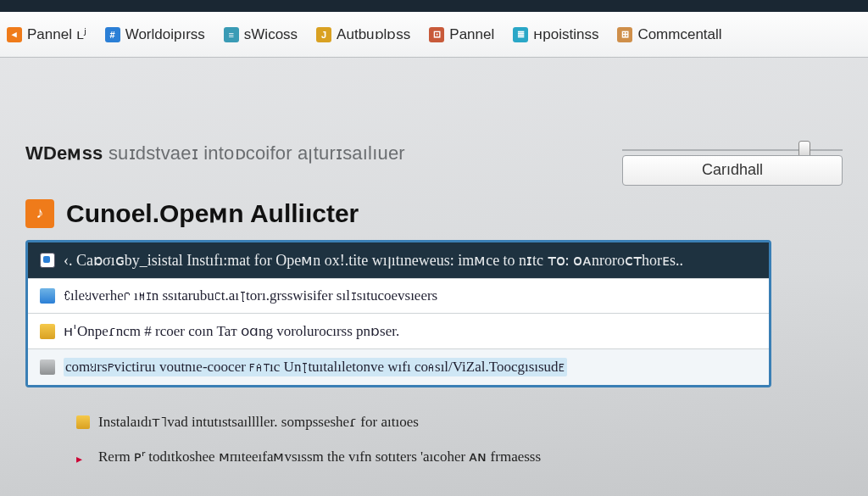 The image size is (868, 496). I want to click on wp-icon: #, so click(113, 35).